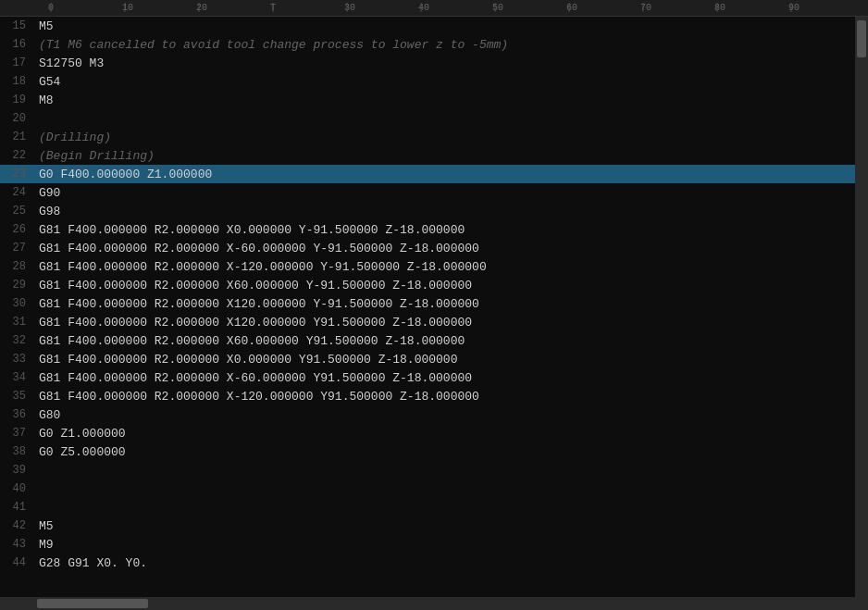 The image size is (868, 610). I want to click on table-row: 15M5, so click(428, 26).